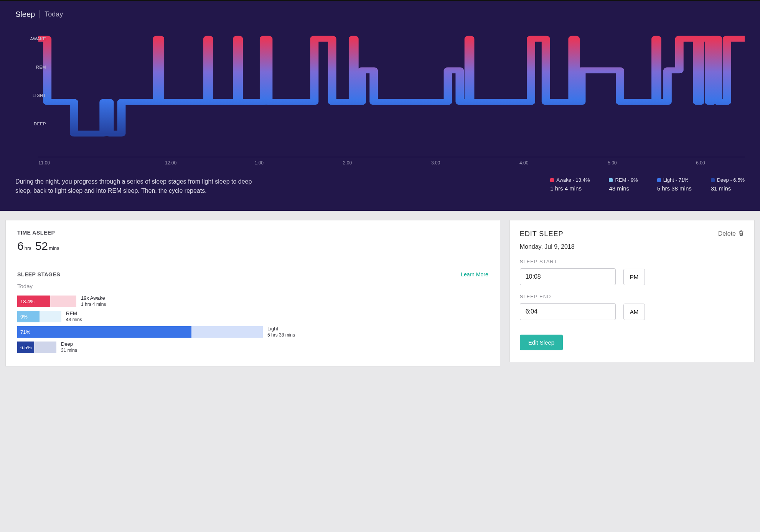 The image size is (760, 532). What do you see at coordinates (626, 180) in the screenshot?
I see `legend-text: REM - 9%` at bounding box center [626, 180].